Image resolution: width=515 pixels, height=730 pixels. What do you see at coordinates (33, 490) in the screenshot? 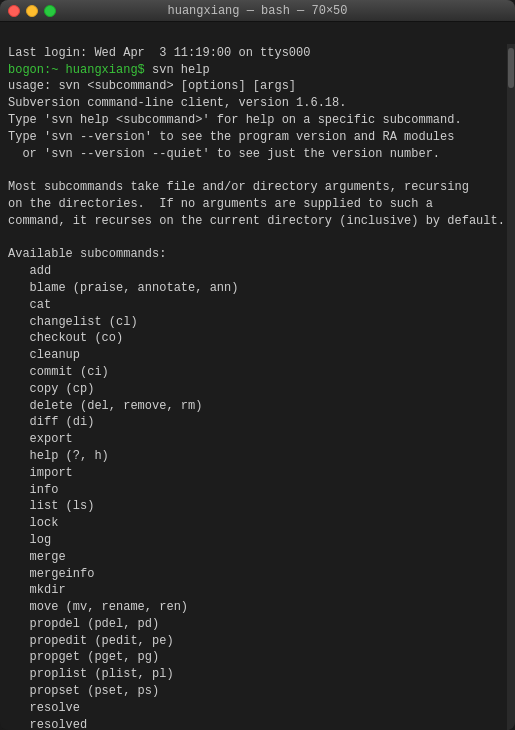
I see `line-27: info` at bounding box center [33, 490].